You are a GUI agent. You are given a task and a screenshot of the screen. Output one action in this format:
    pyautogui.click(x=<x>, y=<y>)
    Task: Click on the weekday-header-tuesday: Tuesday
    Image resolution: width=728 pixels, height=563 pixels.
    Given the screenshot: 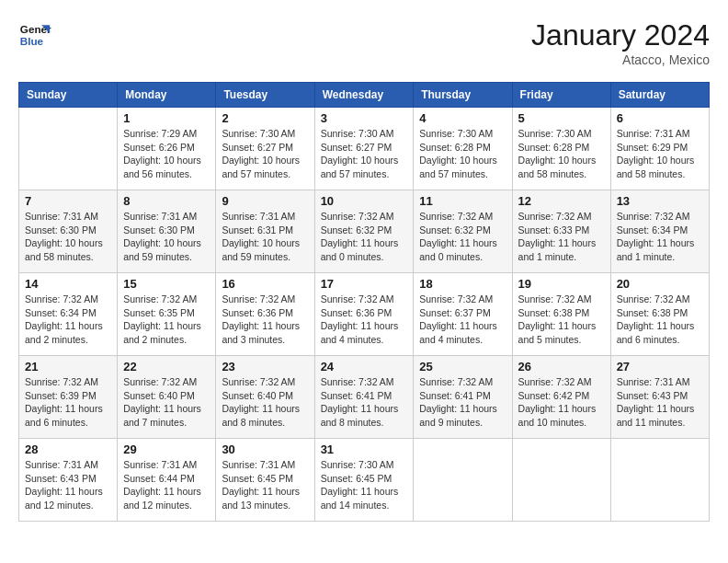 What is the action you would take?
    pyautogui.click(x=265, y=96)
    